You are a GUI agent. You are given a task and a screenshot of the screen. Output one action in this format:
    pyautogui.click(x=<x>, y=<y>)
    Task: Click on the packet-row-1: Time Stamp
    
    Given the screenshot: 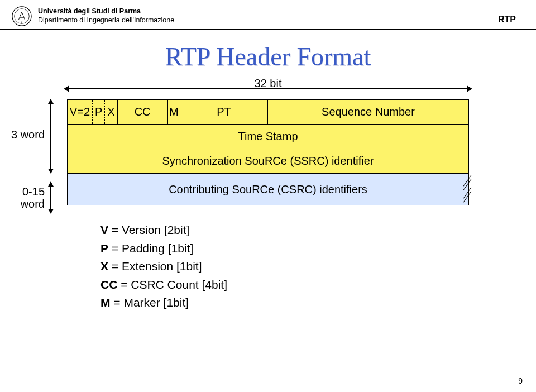 What is the action you would take?
    pyautogui.click(x=268, y=137)
    